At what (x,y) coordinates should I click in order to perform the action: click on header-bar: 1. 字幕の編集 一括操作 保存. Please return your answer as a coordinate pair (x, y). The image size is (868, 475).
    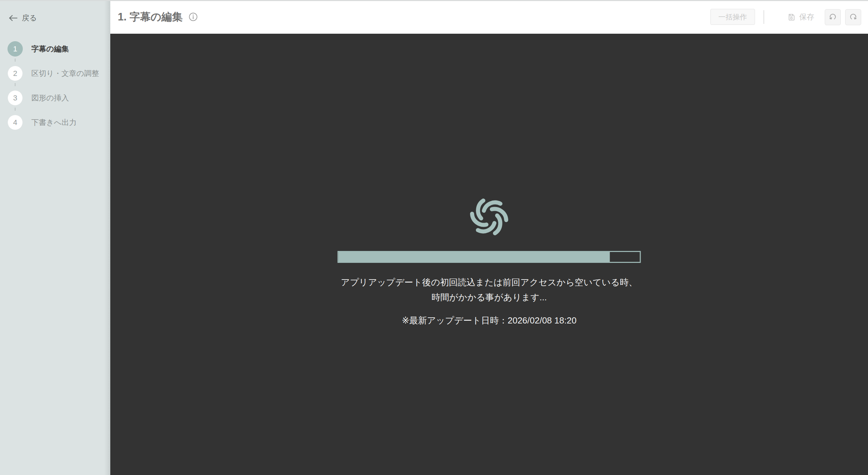
    Looking at the image, I should click on (489, 17).